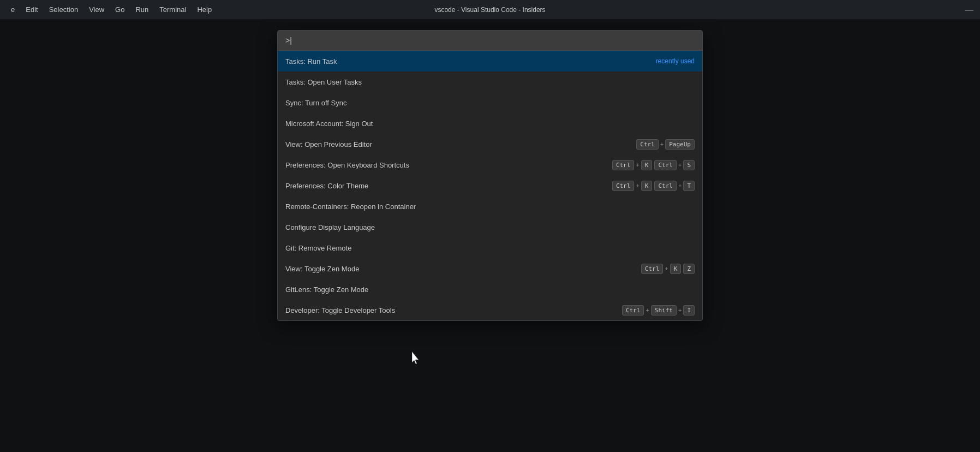  Describe the element at coordinates (674, 186) in the screenshot. I see `kbd-group-2: Ctrl + T` at that location.